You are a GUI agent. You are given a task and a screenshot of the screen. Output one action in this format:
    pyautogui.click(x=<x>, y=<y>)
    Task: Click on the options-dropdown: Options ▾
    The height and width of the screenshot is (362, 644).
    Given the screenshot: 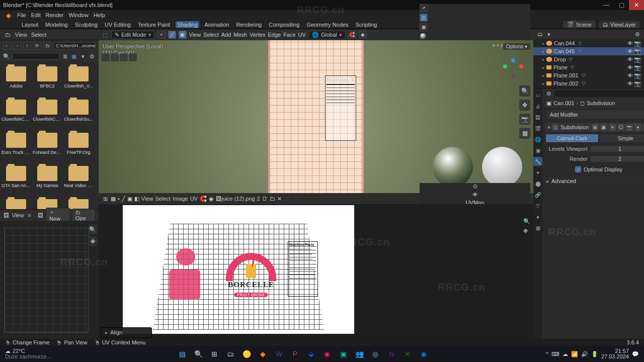 What is the action you would take?
    pyautogui.click(x=517, y=46)
    